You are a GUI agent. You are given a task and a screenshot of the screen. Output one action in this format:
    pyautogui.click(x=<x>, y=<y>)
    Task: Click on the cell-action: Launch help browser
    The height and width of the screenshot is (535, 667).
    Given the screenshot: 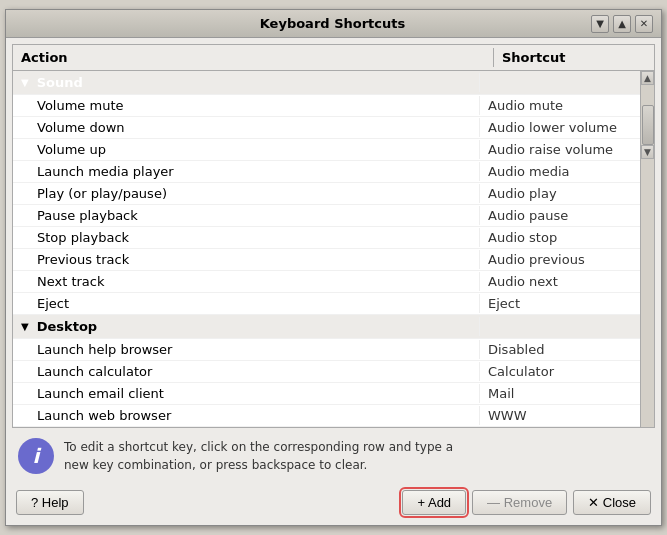 What is the action you would take?
    pyautogui.click(x=246, y=350)
    